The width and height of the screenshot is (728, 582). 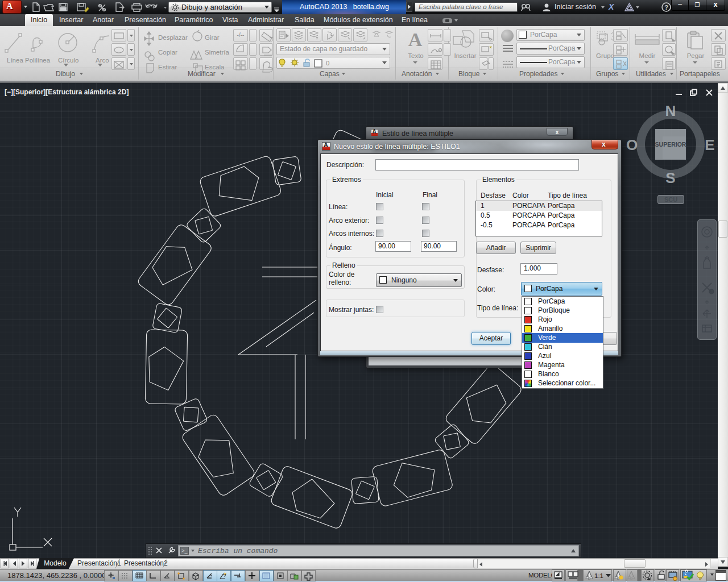 I want to click on svg-text: E, so click(x=710, y=145).